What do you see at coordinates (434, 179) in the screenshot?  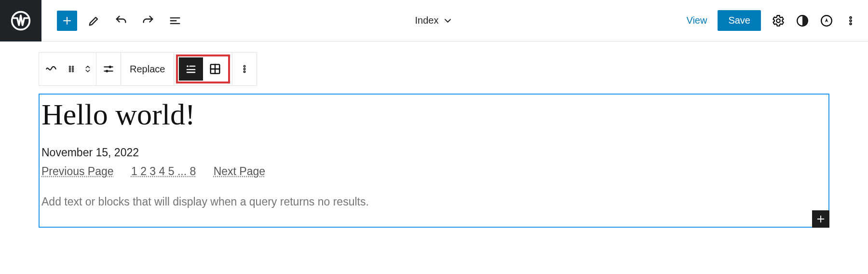 I see `pagination-block: Previous Page 1 2 3 4 5 ... 8 Next Page` at bounding box center [434, 179].